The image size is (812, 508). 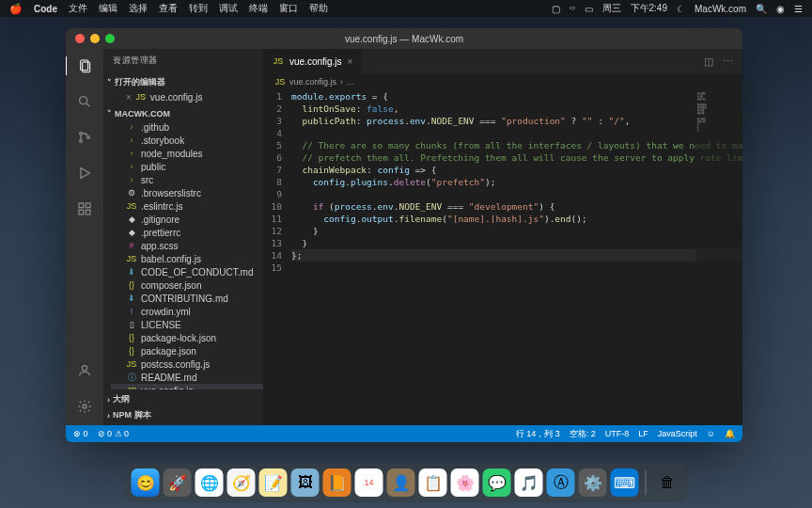 What do you see at coordinates (401, 483) in the screenshot?
I see `dock-contacts-icon: 👤` at bounding box center [401, 483].